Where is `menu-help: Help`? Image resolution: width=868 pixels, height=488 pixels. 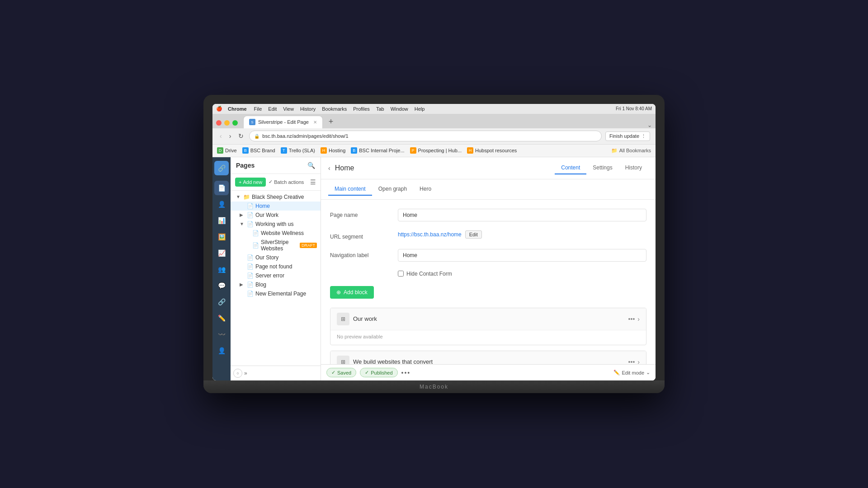 menu-help: Help is located at coordinates (420, 109).